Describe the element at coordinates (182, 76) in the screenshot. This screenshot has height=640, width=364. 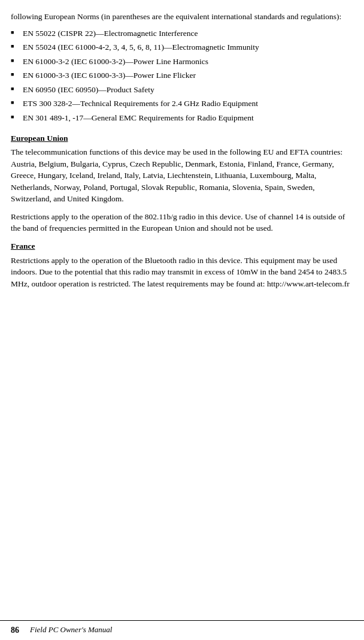
I see `standards-list: ■EN 55022 (CISPR 22)—Electromagnetic Int…` at that location.